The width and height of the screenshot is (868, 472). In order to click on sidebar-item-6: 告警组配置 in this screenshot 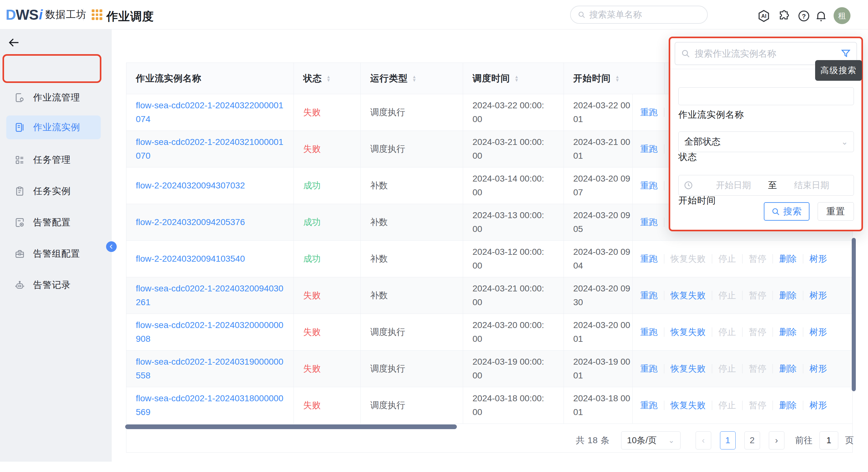, I will do `click(54, 254)`.